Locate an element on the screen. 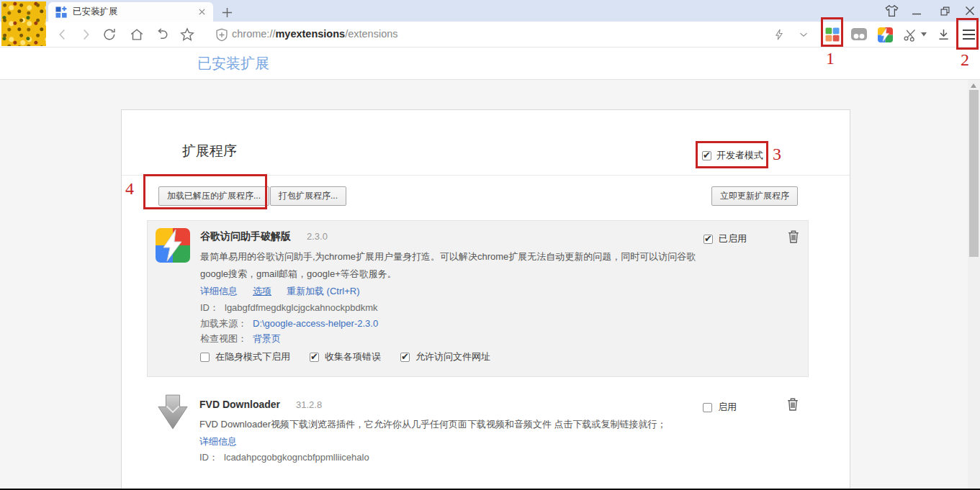  theme-skin-button is located at coordinates (891, 11).